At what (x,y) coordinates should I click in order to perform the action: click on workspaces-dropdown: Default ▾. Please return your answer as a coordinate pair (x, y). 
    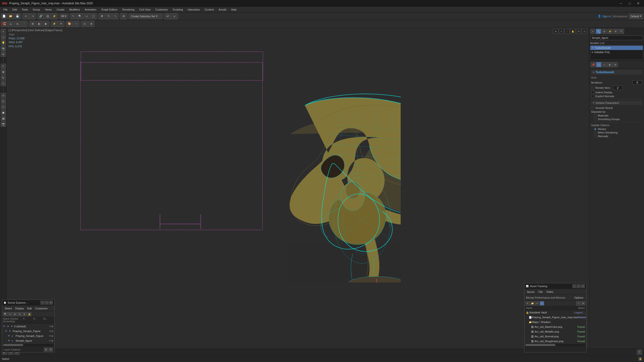
    Looking at the image, I should click on (636, 16).